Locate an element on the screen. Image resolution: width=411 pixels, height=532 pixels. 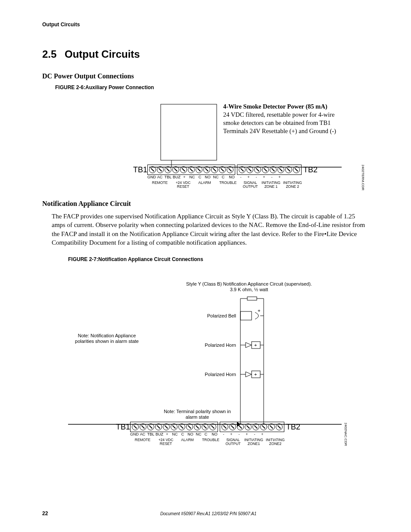
detector-text: 4-Wire Smoke Detector Power (85 mA) 24 V… is located at coordinates (292, 119).